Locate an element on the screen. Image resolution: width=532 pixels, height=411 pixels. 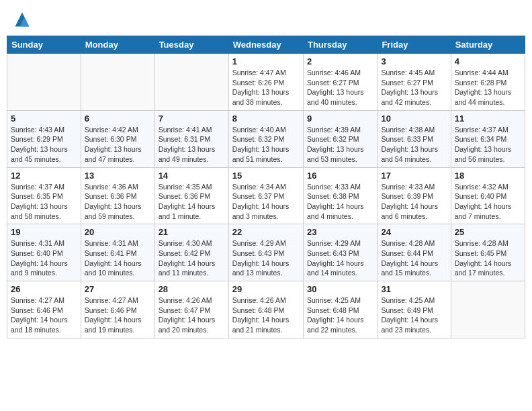
day-info: Sunrise: 4:36 AM Sunset: 6:36 PM Dayligh… is located at coordinates (118, 201).